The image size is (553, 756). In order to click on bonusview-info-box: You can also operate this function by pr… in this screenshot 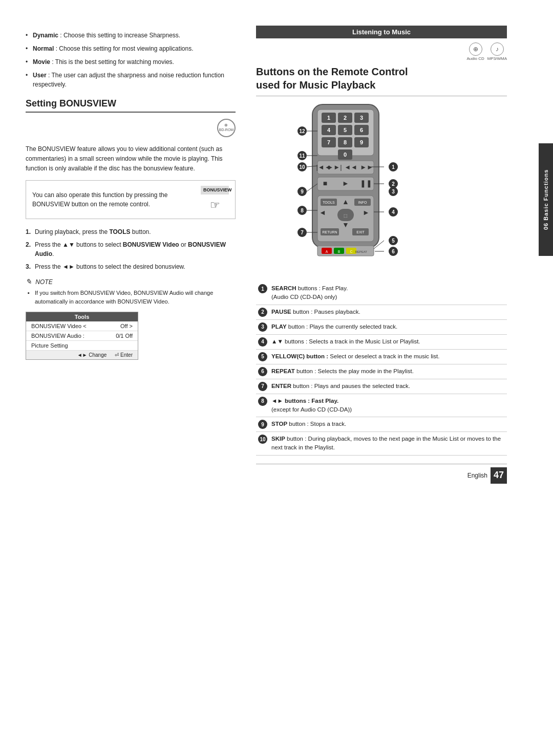, I will do `click(131, 200)`.